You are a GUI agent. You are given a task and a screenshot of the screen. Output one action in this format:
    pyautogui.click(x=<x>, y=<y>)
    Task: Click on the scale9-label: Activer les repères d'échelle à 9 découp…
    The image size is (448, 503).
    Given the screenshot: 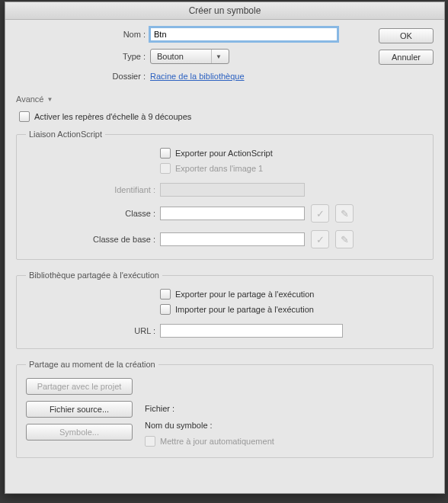 What is the action you would take?
    pyautogui.click(x=113, y=117)
    